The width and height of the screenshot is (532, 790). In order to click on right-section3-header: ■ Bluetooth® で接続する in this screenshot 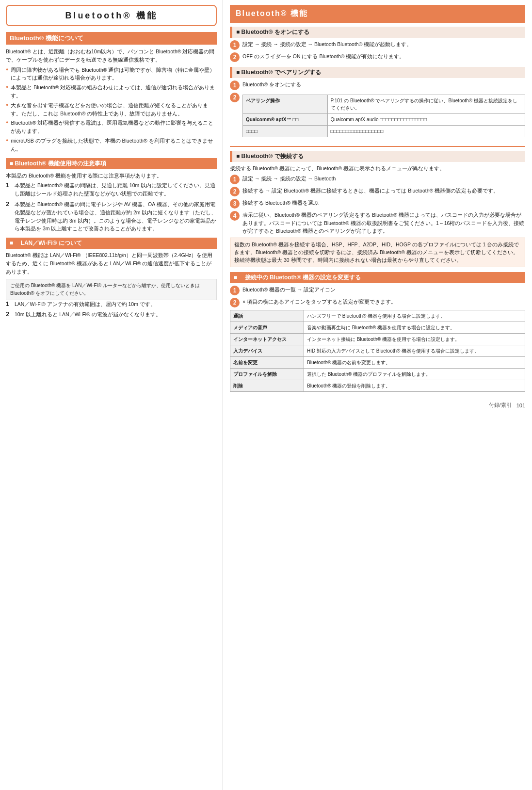, I will do `click(377, 156)`.